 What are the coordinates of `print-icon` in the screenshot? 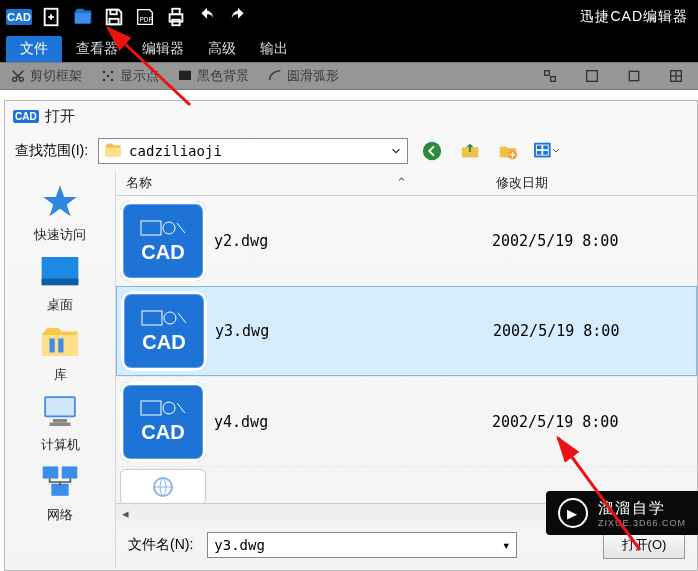 It's located at (176, 17).